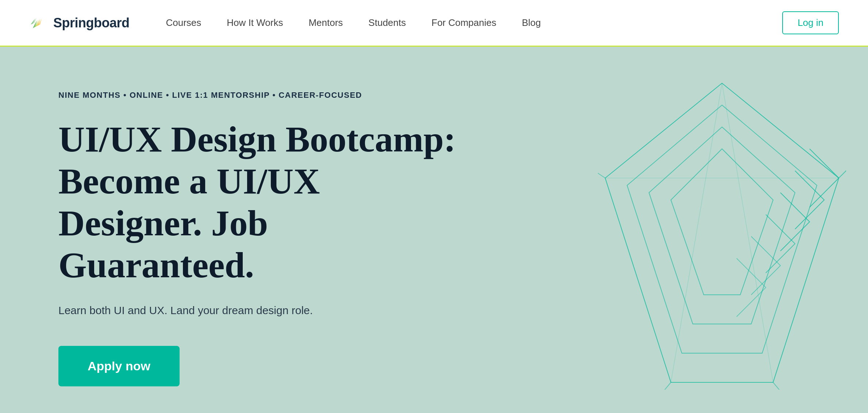  Describe the element at coordinates (810, 23) in the screenshot. I see `login-button: Log in` at that location.